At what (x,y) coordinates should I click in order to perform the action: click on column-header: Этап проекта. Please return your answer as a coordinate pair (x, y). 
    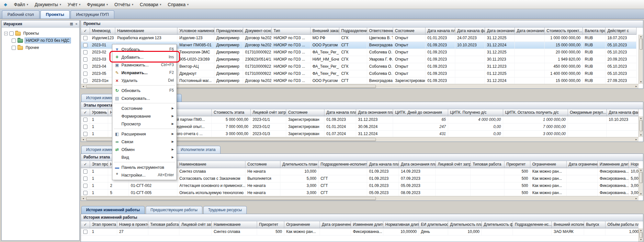
    Looking at the image, I should click on (104, 225).